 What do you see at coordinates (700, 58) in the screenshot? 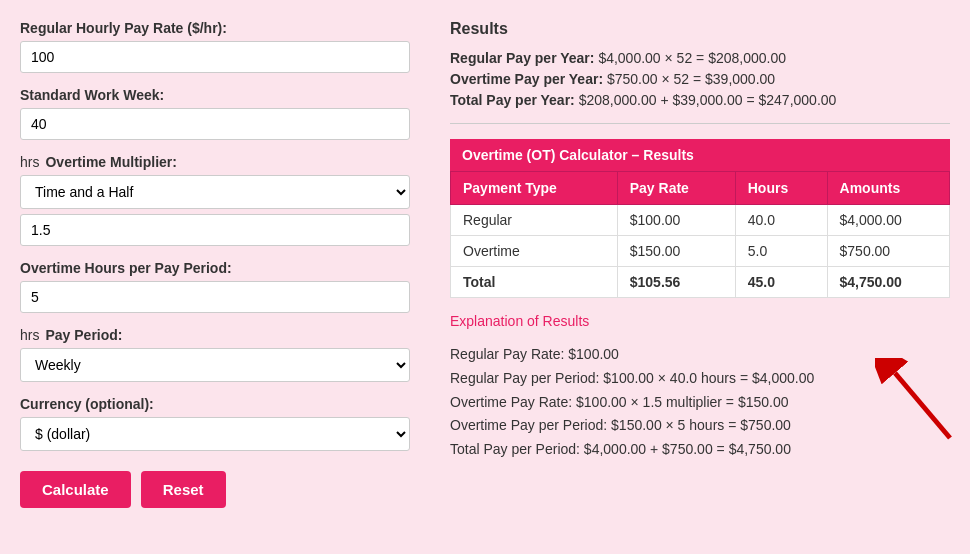
I see `results-line-1: Regular Pay per Year: $4,000.00 × 52 = $…` at bounding box center [700, 58].